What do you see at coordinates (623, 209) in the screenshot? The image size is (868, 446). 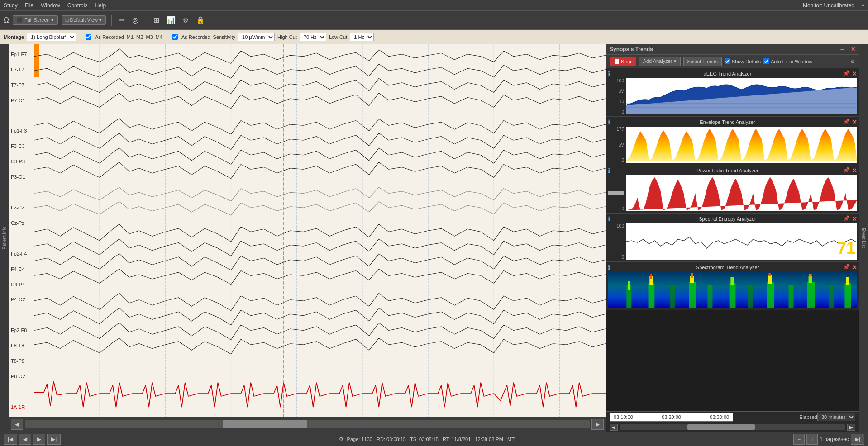 I see `power-ratio-ymin: 0` at bounding box center [623, 209].